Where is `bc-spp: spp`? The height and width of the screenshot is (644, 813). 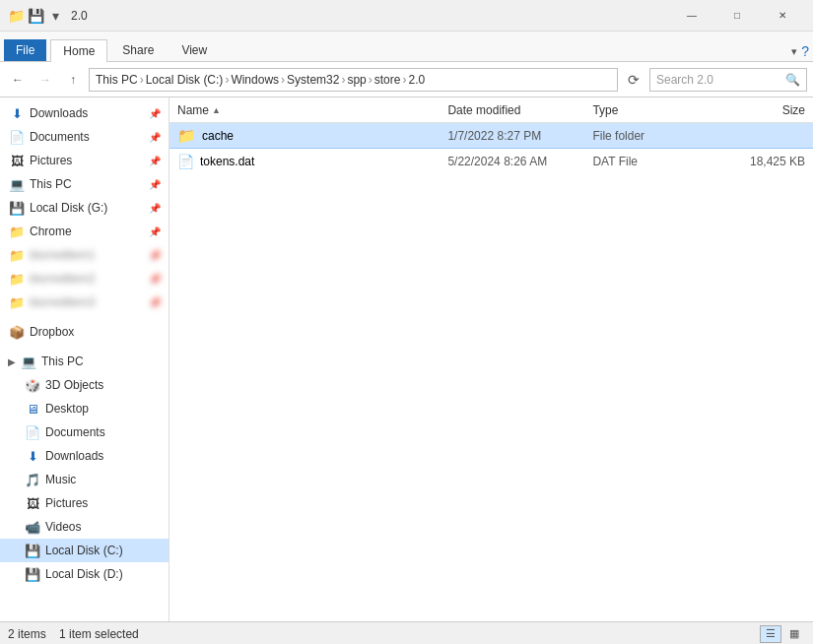 bc-spp: spp is located at coordinates (357, 80).